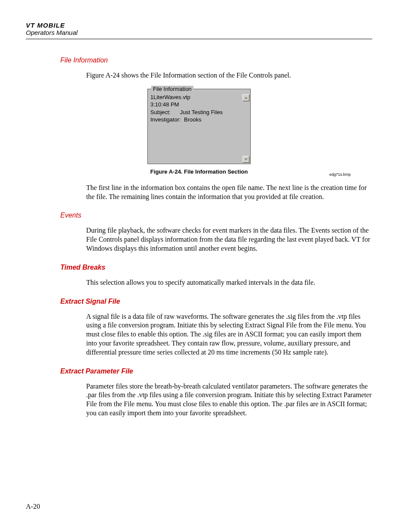 The width and height of the screenshot is (411, 532). What do you see at coordinates (199, 33) in the screenshot?
I see `header-manual-subtitle: Operators Manual` at bounding box center [199, 33].